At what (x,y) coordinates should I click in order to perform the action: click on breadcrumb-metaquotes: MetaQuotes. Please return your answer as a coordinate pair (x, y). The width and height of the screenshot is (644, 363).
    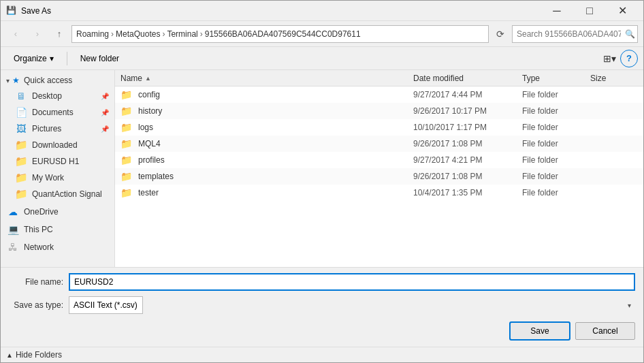
    Looking at the image, I should click on (138, 34).